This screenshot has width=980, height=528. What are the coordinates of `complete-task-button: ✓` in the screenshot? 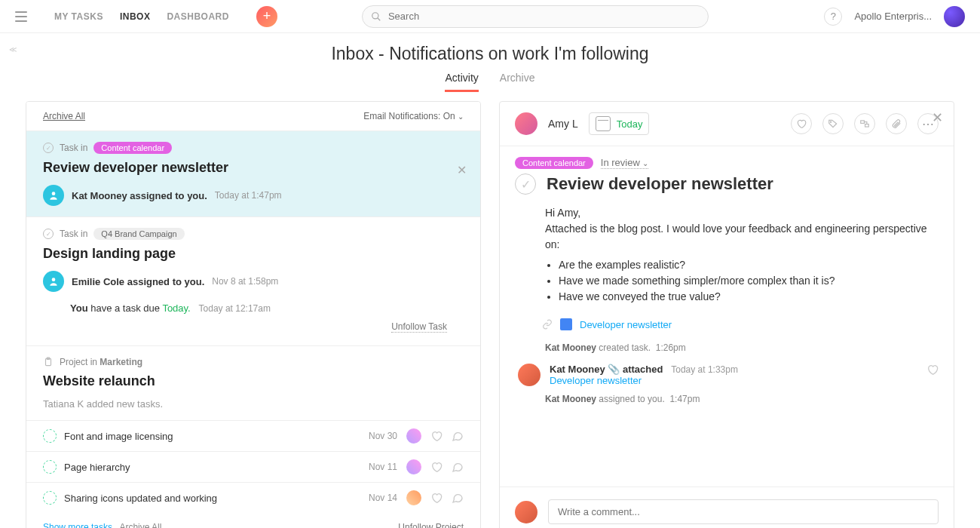 It's located at (525, 184).